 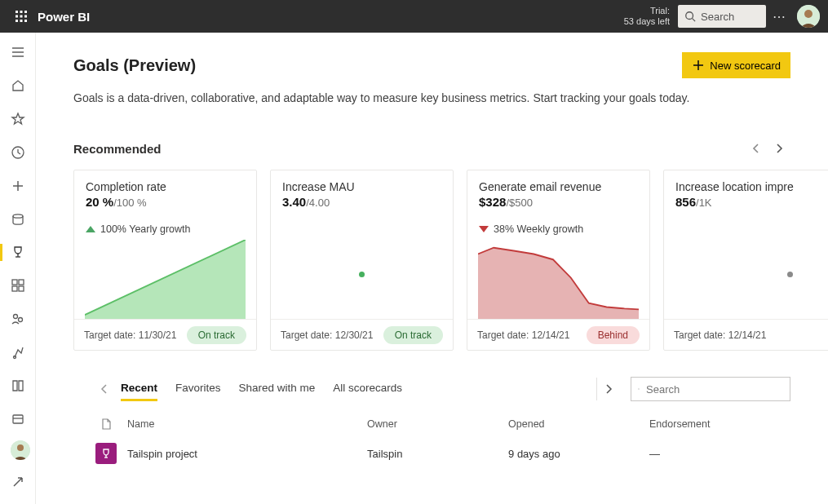 I want to click on create-icon, so click(x=18, y=186).